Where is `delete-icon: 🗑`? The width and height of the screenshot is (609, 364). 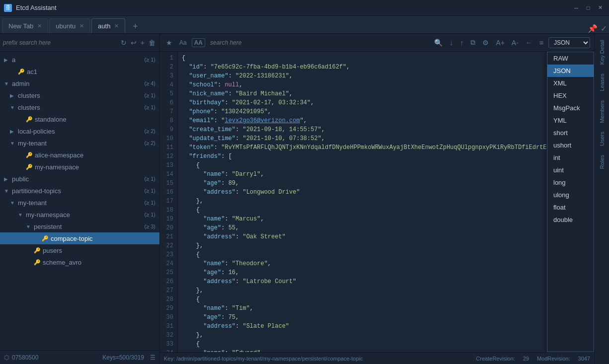 delete-icon: 🗑 is located at coordinates (152, 43).